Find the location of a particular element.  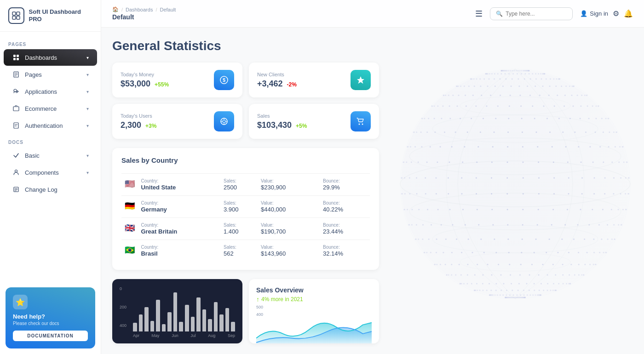

search-bar: 🔍 is located at coordinates (531, 14).